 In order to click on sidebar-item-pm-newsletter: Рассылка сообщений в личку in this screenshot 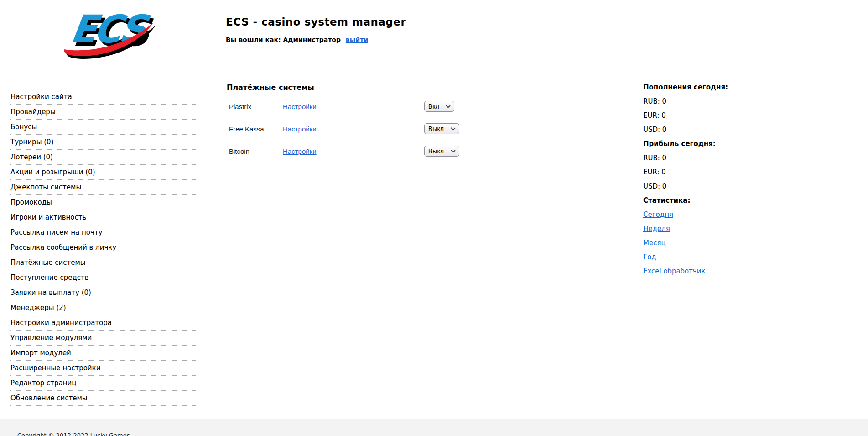, I will do `click(103, 247)`.